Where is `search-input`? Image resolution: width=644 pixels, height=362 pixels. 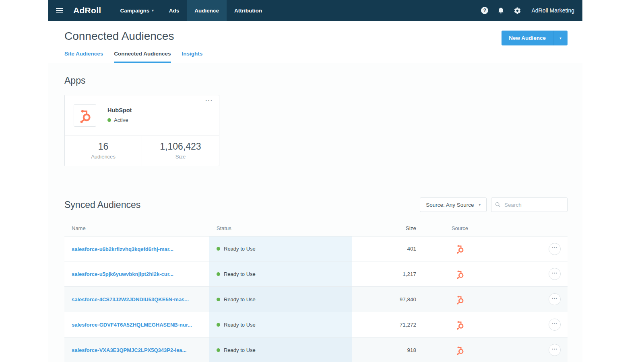
search-input is located at coordinates (529, 205).